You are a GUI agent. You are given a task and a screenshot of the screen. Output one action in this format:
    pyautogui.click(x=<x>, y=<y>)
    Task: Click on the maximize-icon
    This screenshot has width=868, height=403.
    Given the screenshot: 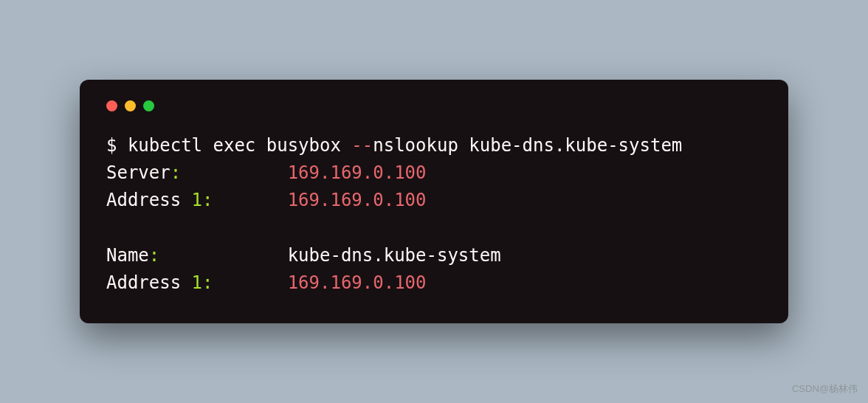 What is the action you would take?
    pyautogui.click(x=149, y=106)
    